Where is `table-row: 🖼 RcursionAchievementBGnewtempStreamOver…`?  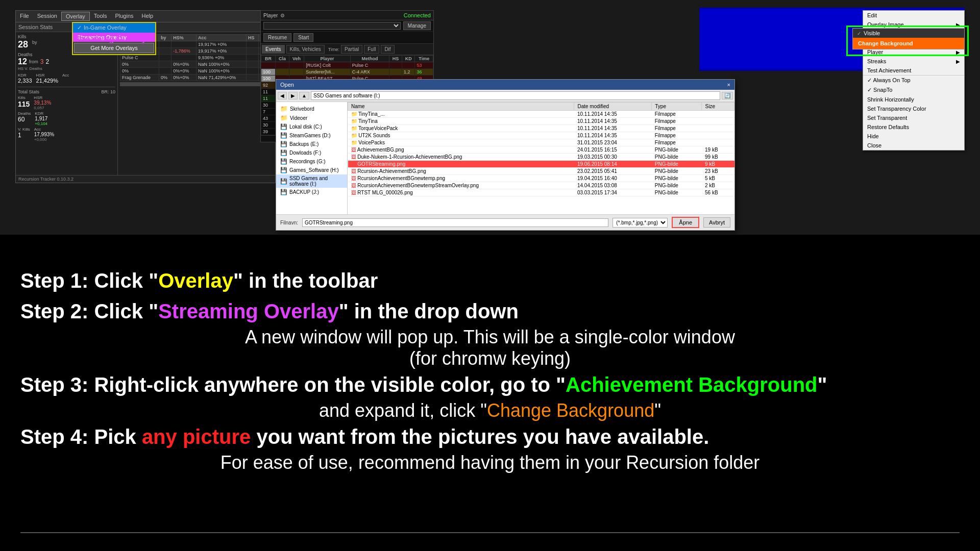
table-row: 🖼 RcursionAchievementBGnewtempStreamOver… is located at coordinates (541, 186).